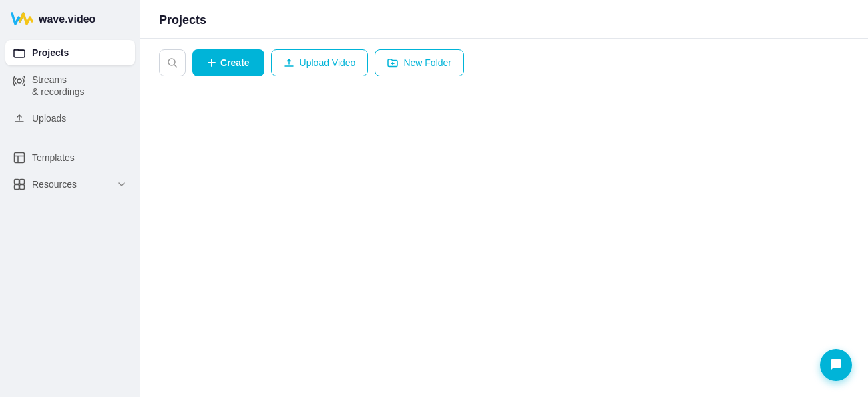  Describe the element at coordinates (45, 184) in the screenshot. I see `resources-left: Resources` at that location.